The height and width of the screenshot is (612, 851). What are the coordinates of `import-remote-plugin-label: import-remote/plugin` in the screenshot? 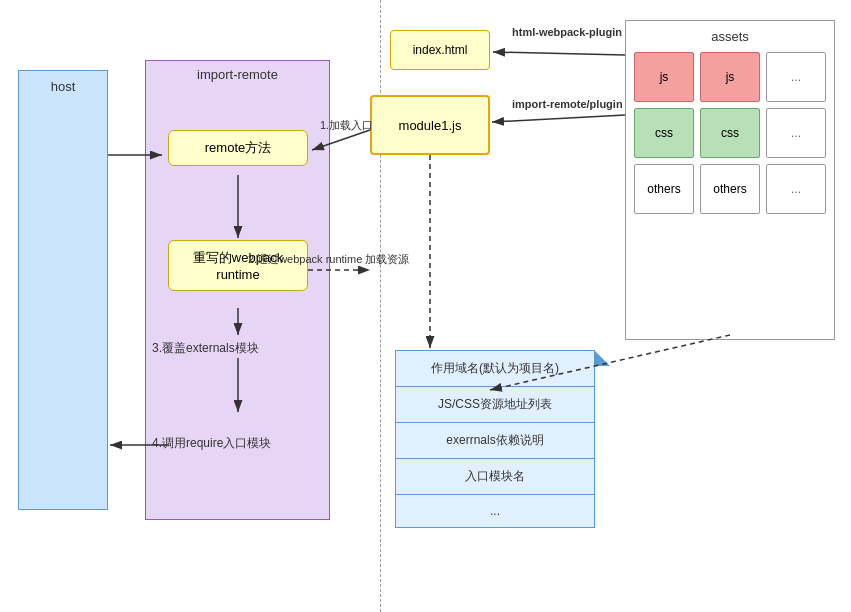 It's located at (568, 104).